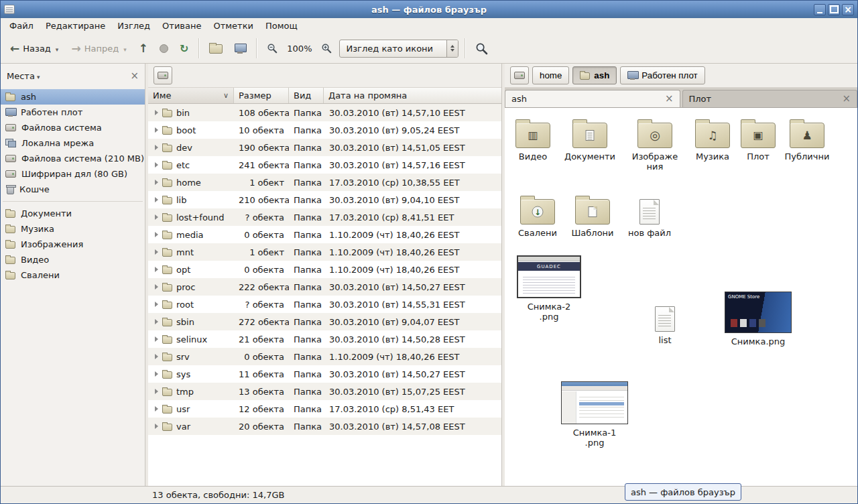  What do you see at coordinates (662, 75) in the screenshot?
I see `path-desktop-button: Работен плот` at bounding box center [662, 75].